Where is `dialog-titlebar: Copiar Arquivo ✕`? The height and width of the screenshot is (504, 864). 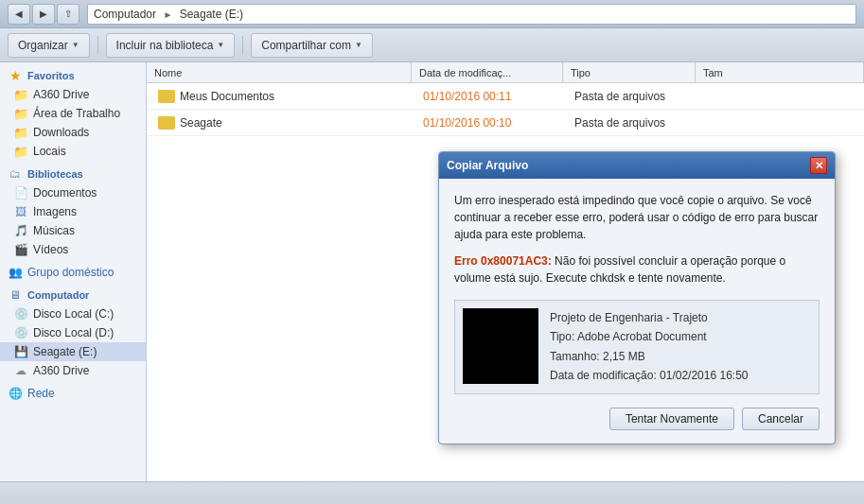 dialog-titlebar: Copiar Arquivo ✕ is located at coordinates (637, 165).